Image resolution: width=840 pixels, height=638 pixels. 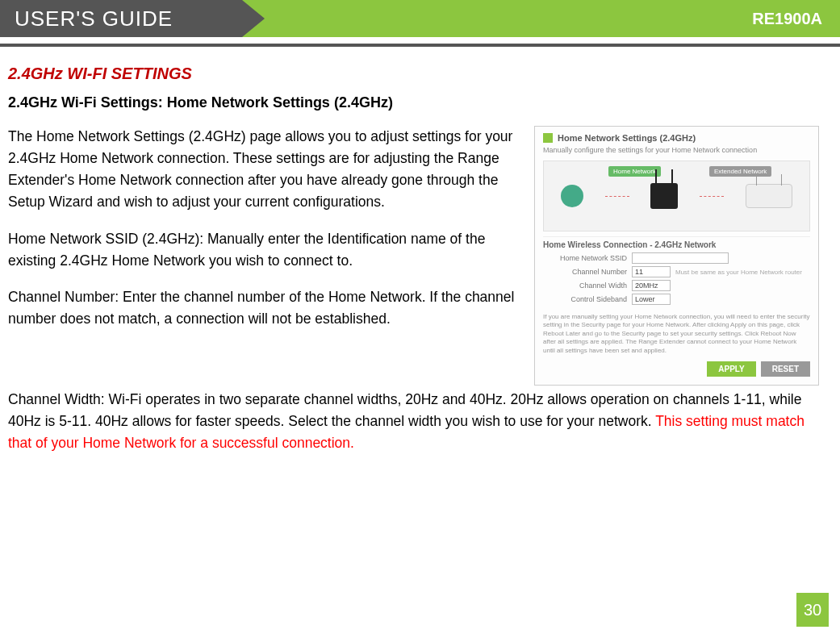 What do you see at coordinates (585, 299) in the screenshot?
I see `sideband-label: Control Sideband` at bounding box center [585, 299].